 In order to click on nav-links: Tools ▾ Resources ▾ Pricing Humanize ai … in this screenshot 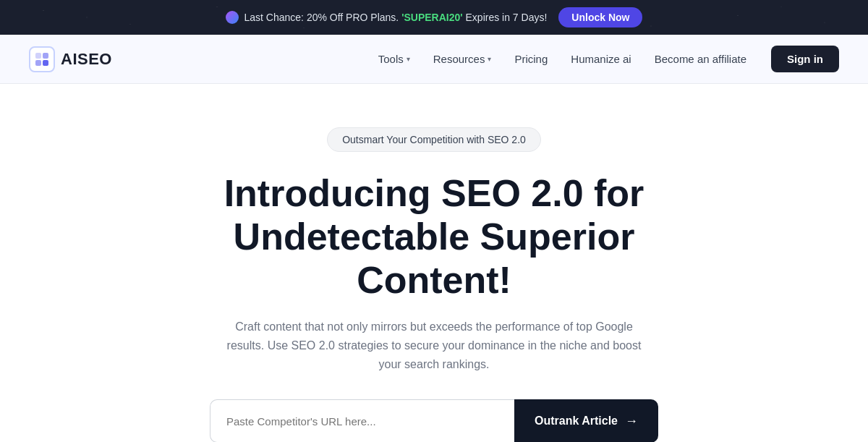, I will do `click(603, 59)`.